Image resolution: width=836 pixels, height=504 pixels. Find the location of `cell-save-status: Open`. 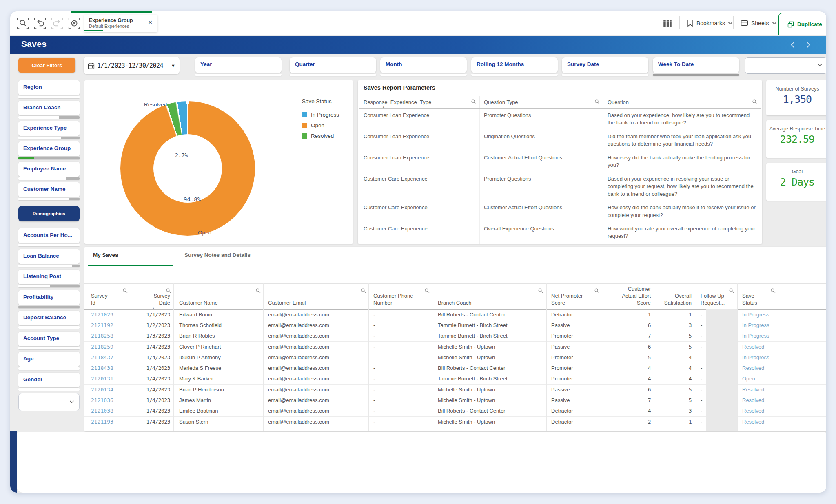

cell-save-status: Open is located at coordinates (758, 379).